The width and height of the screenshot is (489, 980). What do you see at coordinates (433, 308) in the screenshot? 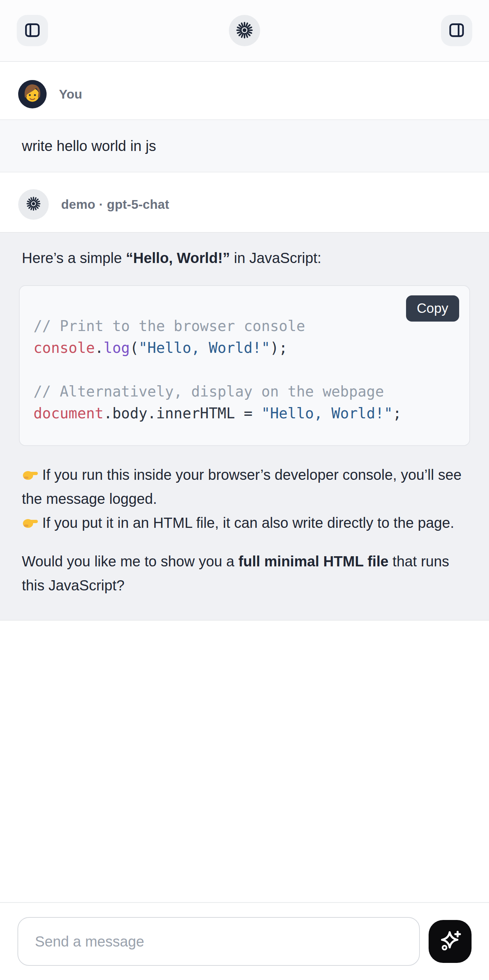
I see `copy-code-button: Copy` at bounding box center [433, 308].